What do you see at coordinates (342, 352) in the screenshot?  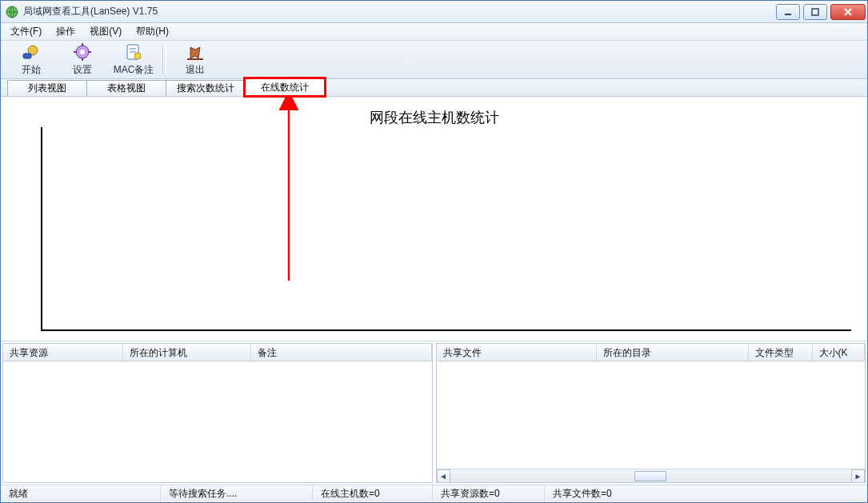 I see `col-remark: 备注` at bounding box center [342, 352].